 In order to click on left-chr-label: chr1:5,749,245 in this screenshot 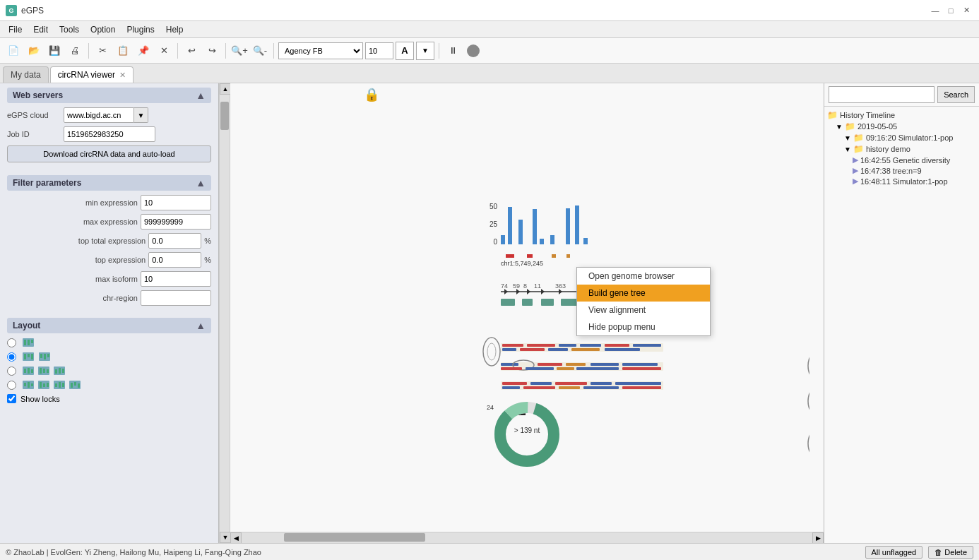, I will do `click(522, 263)`.